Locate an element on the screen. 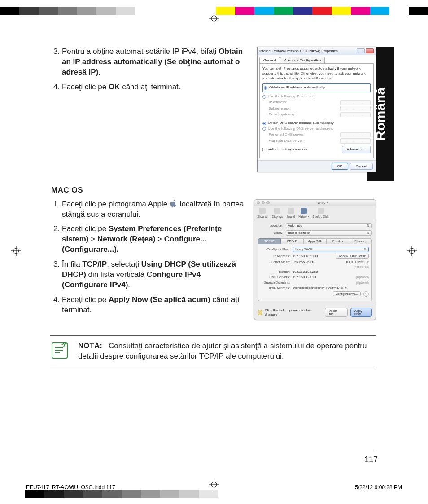 This screenshot has height=504, width=428. mac-tab: PPPoE is located at coordinates (293, 241).